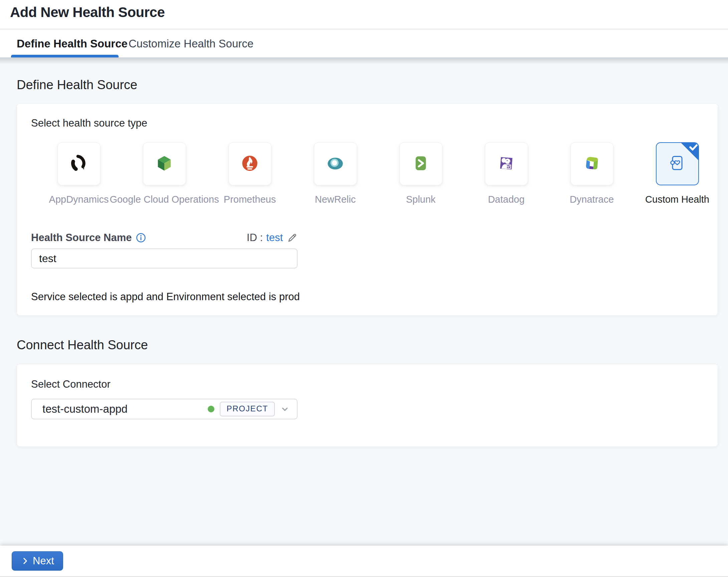 The height and width of the screenshot is (577, 728). Describe the element at coordinates (335, 200) in the screenshot. I see `source-label: NewRelic` at that location.